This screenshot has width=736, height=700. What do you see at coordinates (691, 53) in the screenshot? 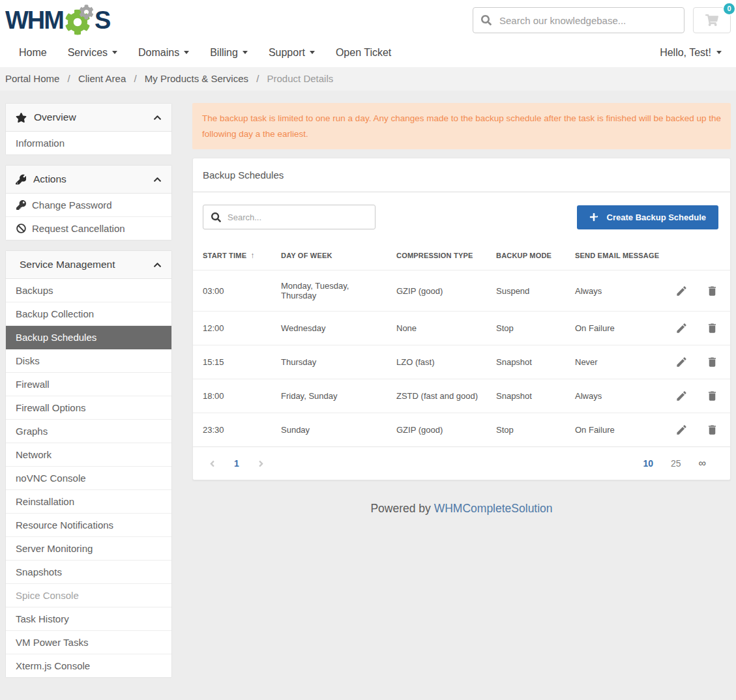
I see `user-menu: Hello, Test!` at bounding box center [691, 53].